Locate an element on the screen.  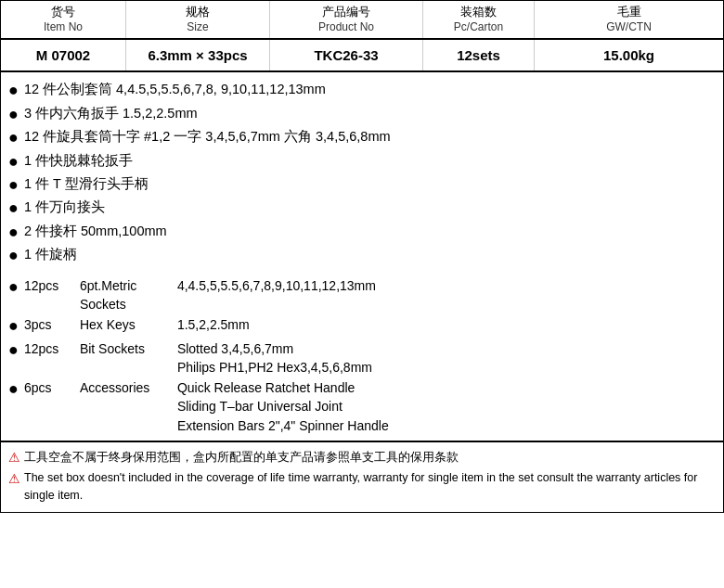
data-row: M 07002 6.3mm × 33pcs TKC26-33 12sets 15… is located at coordinates (362, 56).